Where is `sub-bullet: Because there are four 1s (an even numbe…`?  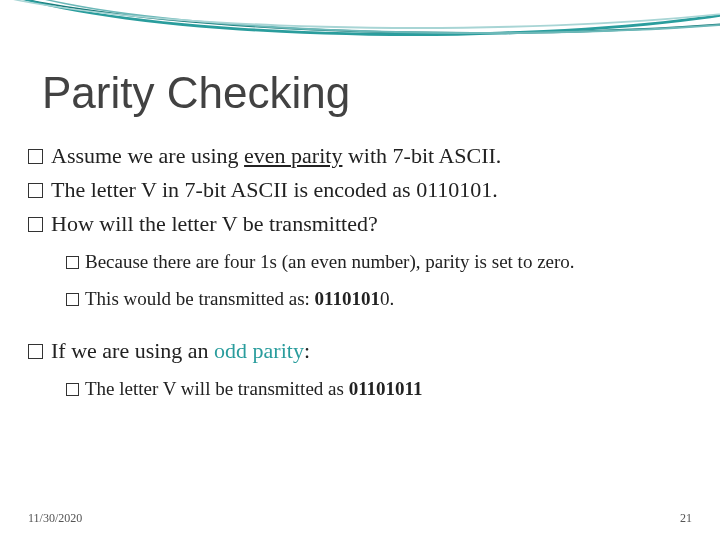
sub-bullet: Because there are four 1s (an even numbe… is located at coordinates (379, 262).